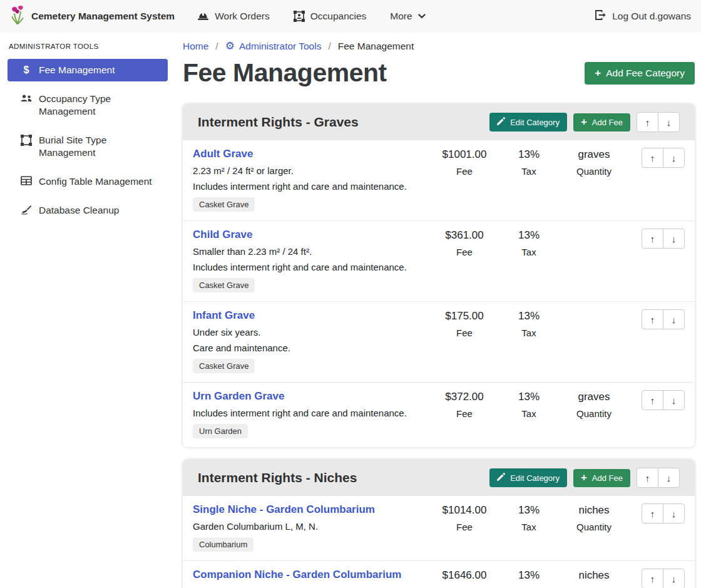  I want to click on category-header: Interment Rights - Graves Edit Category …, so click(439, 122).